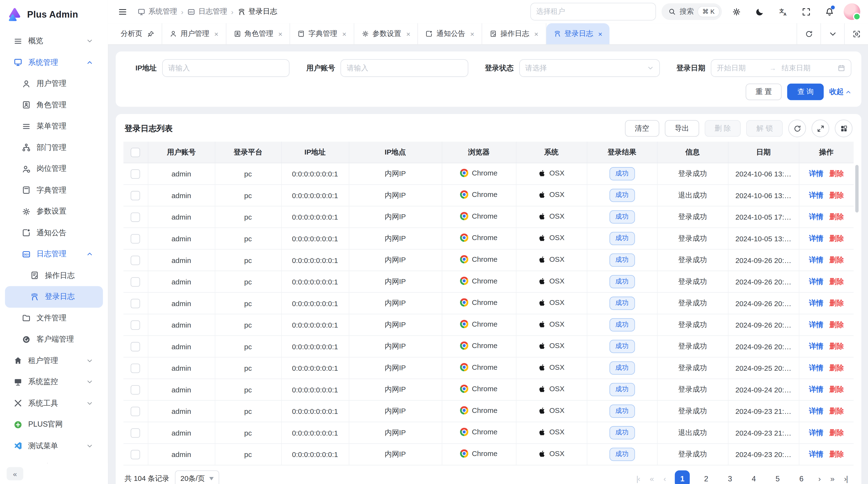 Image resolution: width=868 pixels, height=484 pixels. What do you see at coordinates (15, 474) in the screenshot?
I see `sidebar-collapse-button: «` at bounding box center [15, 474].